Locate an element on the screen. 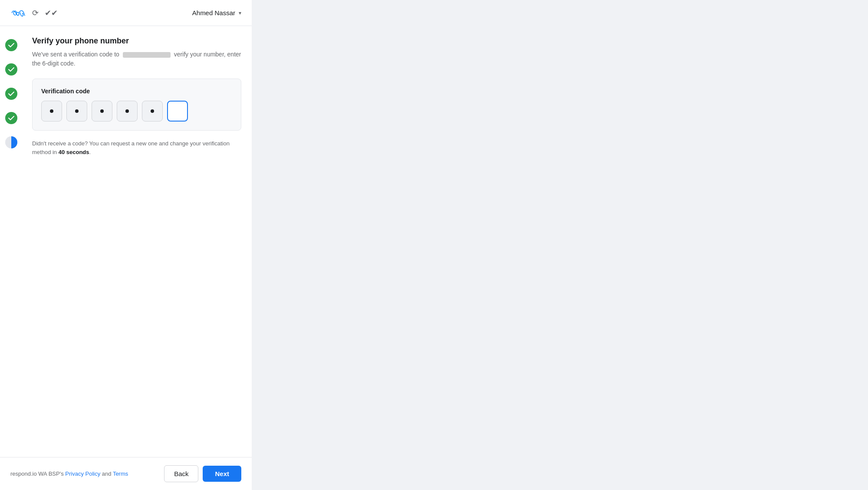 The image size is (868, 490). user-menu: Ahmed Nassar ▾ is located at coordinates (217, 13).